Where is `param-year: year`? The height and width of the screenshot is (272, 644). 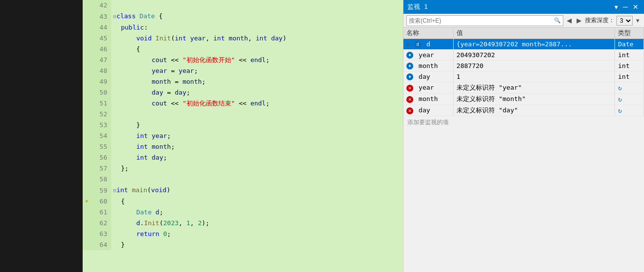
param-year: year is located at coordinates (198, 38).